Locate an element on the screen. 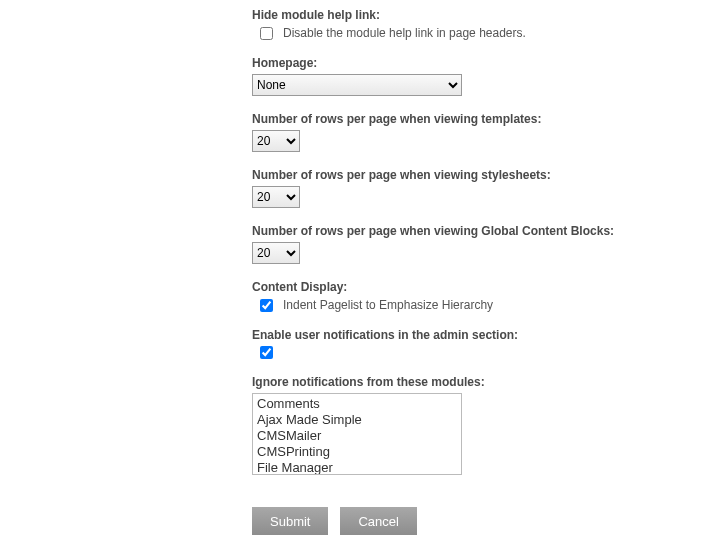  select-rows-gcb: 20 is located at coordinates (276, 253).